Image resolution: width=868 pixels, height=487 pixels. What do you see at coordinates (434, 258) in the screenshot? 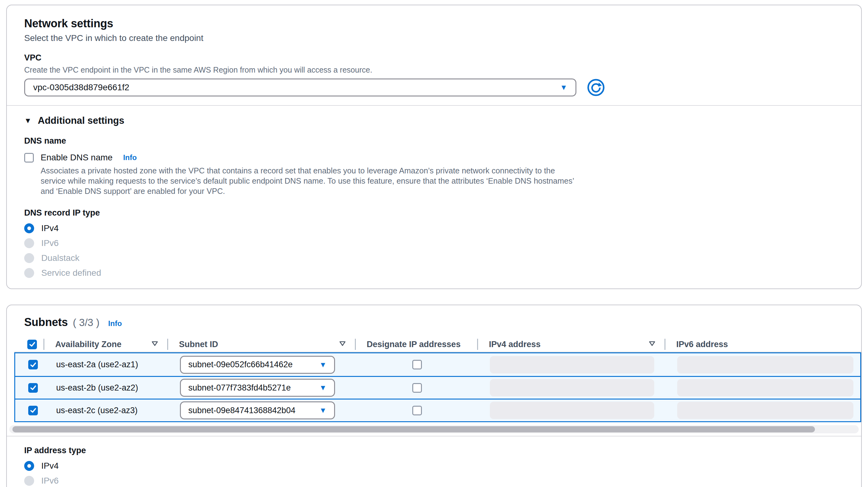
I see `radio-option-dualstack: Dualstack` at bounding box center [434, 258].